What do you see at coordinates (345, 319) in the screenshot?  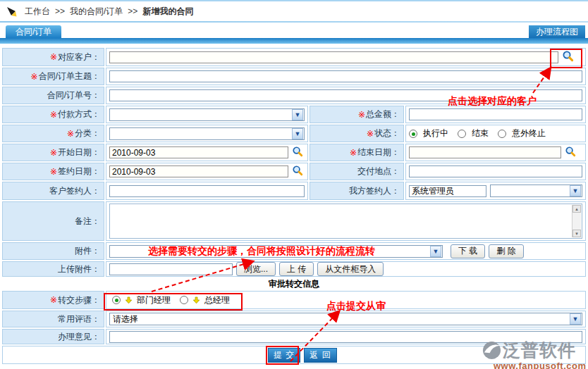 I see `common-comment-select: 请选择▼` at bounding box center [345, 319].